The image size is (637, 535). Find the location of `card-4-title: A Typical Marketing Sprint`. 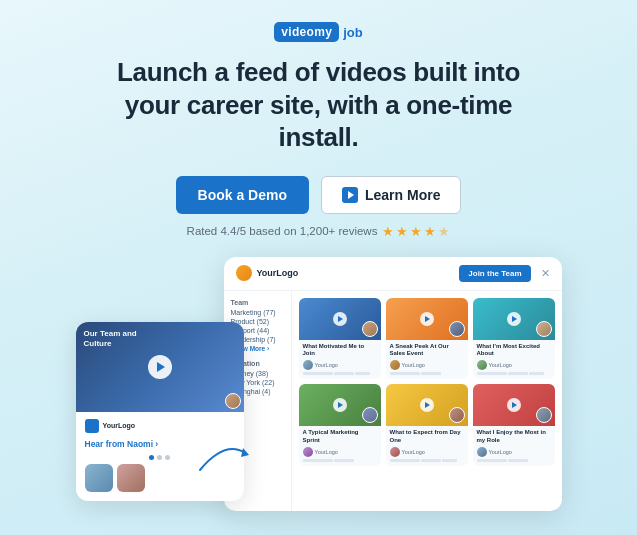

card-4-title: A Typical Marketing Sprint is located at coordinates (340, 437).